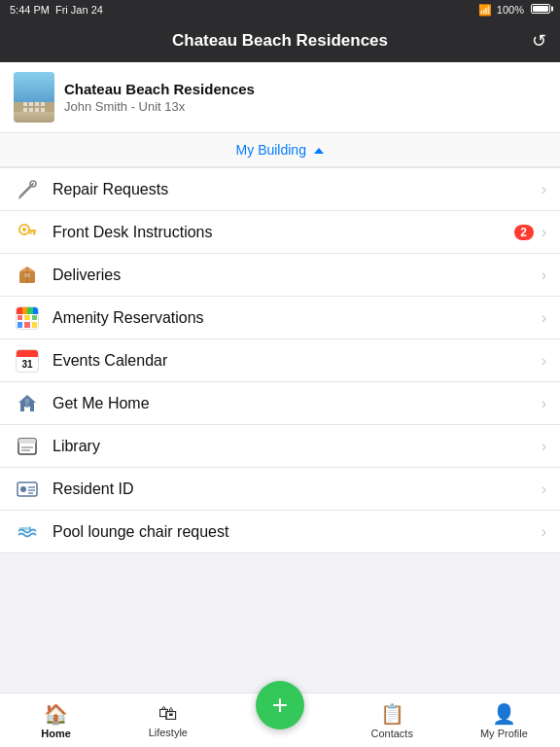  Describe the element at coordinates (27, 232) in the screenshot. I see `key-icon` at that location.